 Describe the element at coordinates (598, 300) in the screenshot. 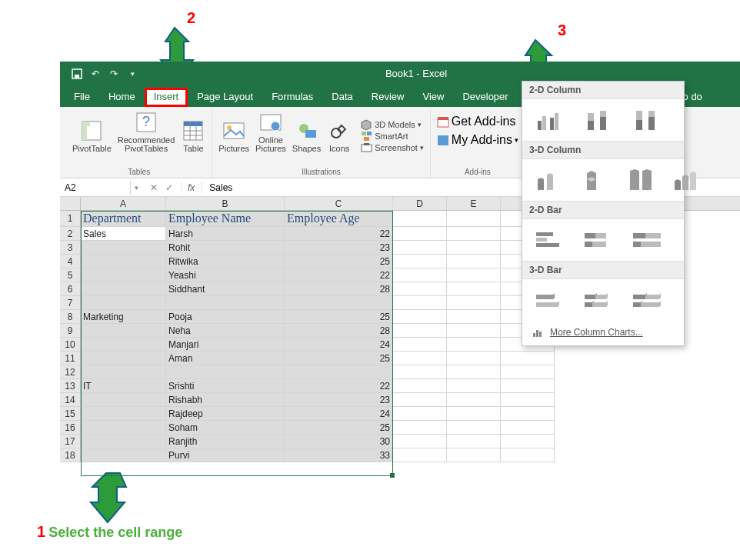

I see `stacked-bar-3d` at that location.